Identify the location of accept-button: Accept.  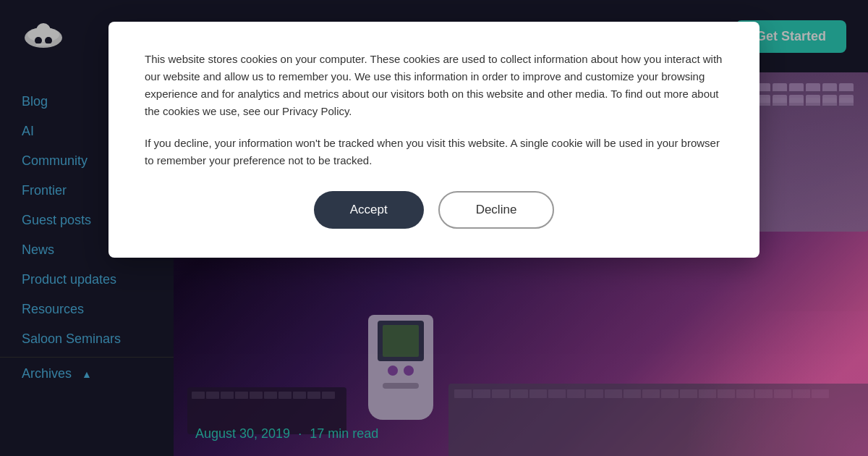
(369, 210).